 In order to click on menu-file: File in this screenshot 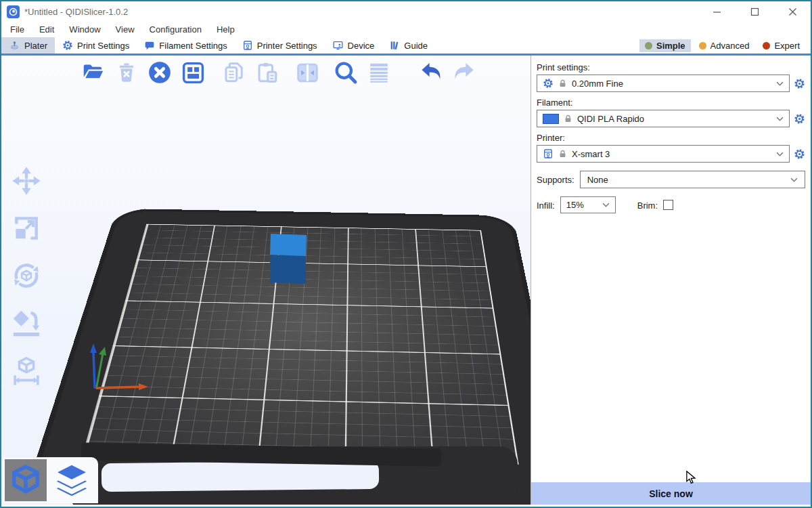, I will do `click(18, 30)`.